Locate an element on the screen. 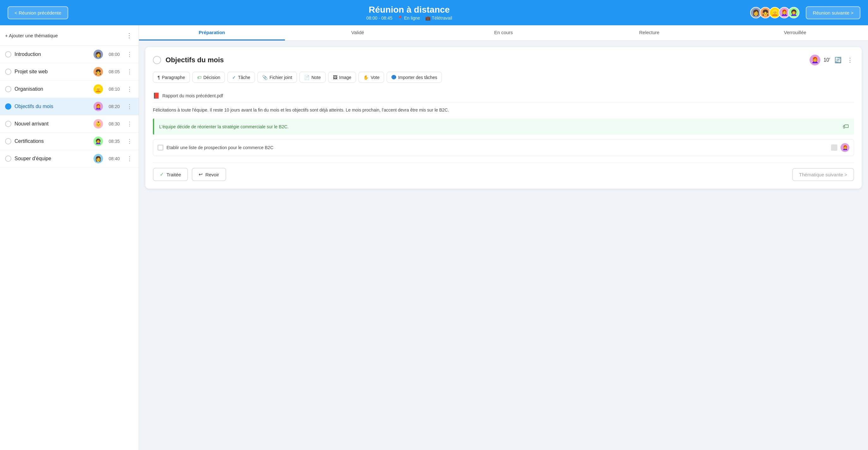  tabs-bar: Préparation Validé En cours Relecture Ve… is located at coordinates (503, 33).